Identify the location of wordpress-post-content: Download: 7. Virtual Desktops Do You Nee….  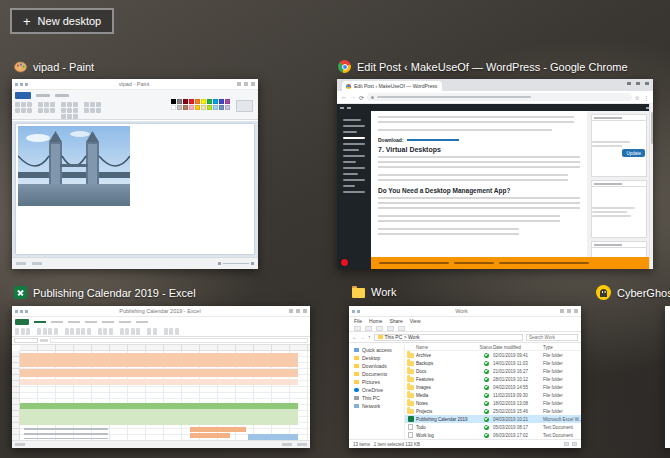
(479, 184).